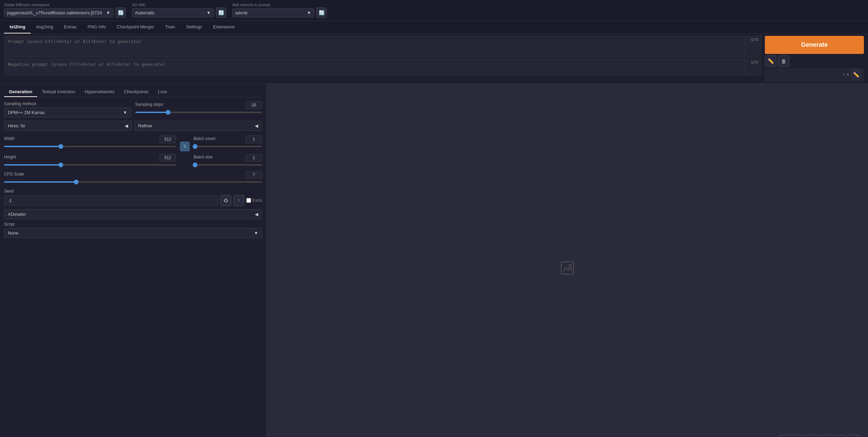  What do you see at coordinates (133, 92) in the screenshot?
I see `sub-tabs: Generation Textual Inversion Hypernetwor…` at bounding box center [133, 92].